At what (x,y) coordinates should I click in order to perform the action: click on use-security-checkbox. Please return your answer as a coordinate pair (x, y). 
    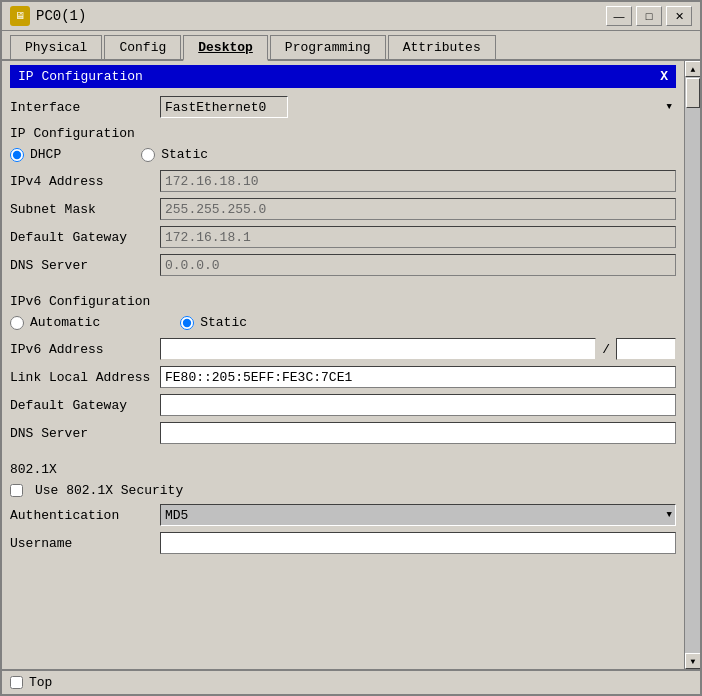
    Looking at the image, I should click on (16, 490).